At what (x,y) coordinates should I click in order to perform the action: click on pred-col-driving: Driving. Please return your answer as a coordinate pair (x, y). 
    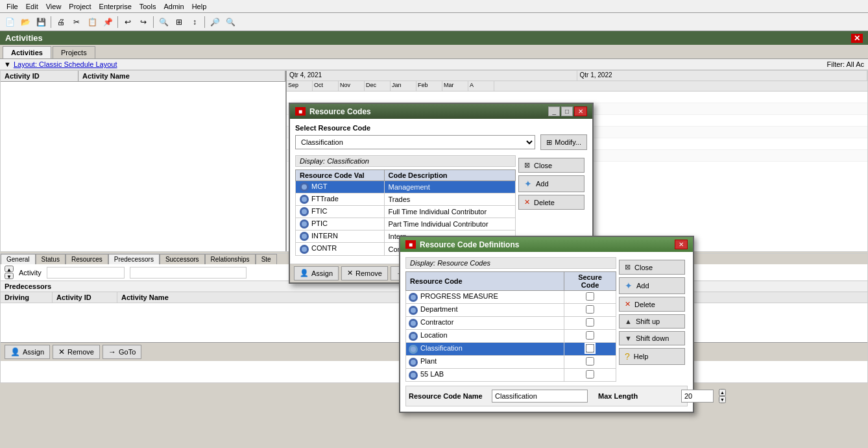
    Looking at the image, I should click on (27, 297).